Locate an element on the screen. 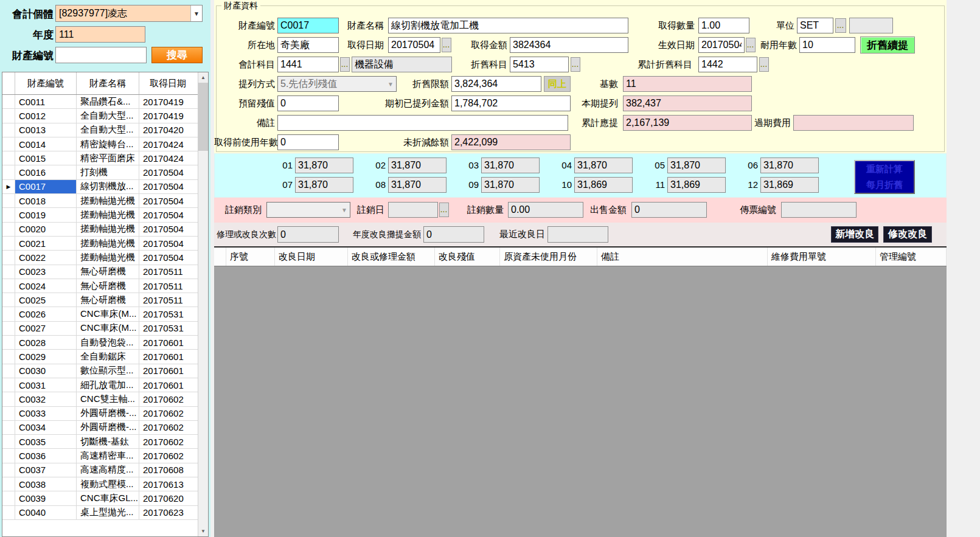  cell-asset-id: C0033 is located at coordinates (46, 414).